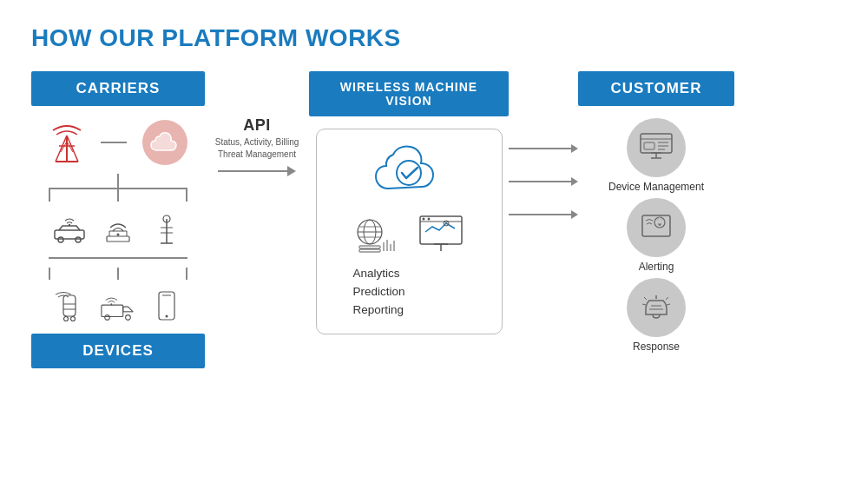 Image resolution: width=868 pixels, height=483 pixels. Describe the element at coordinates (409, 232) in the screenshot. I see `wmv-icons-row` at that location.